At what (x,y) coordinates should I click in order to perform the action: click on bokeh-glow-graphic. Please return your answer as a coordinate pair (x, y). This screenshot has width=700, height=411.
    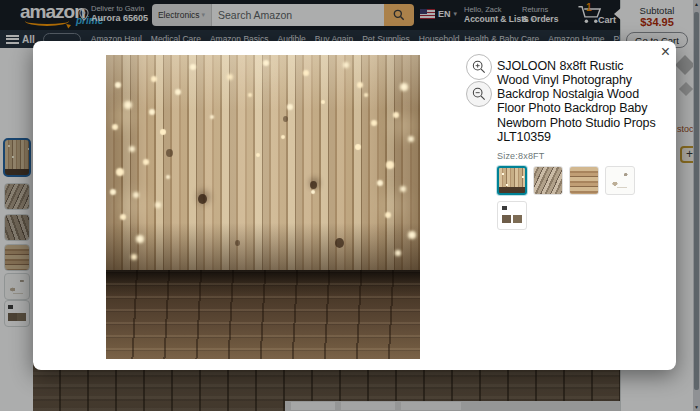
    Looking at the image, I should click on (107, 56).